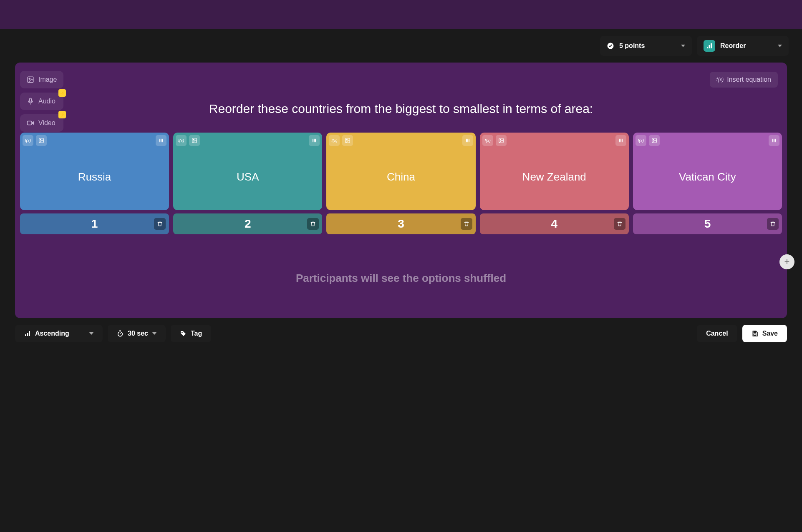 The width and height of the screenshot is (802, 532). What do you see at coordinates (248, 171) in the screenshot?
I see `answer-card-body: f(x) USA` at bounding box center [248, 171].